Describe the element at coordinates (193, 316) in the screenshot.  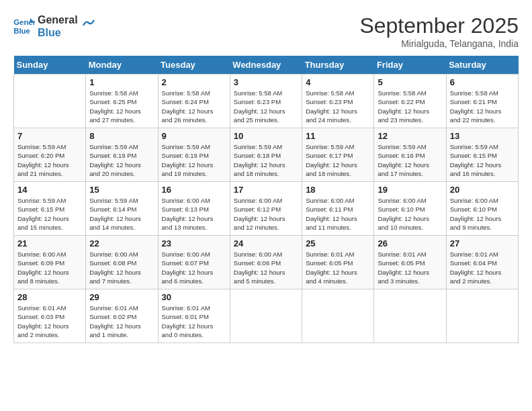
I see `calendar-cell: 30Sunrise: 6:01 AM Sunset: 6:01 PM Dayli…` at that location.